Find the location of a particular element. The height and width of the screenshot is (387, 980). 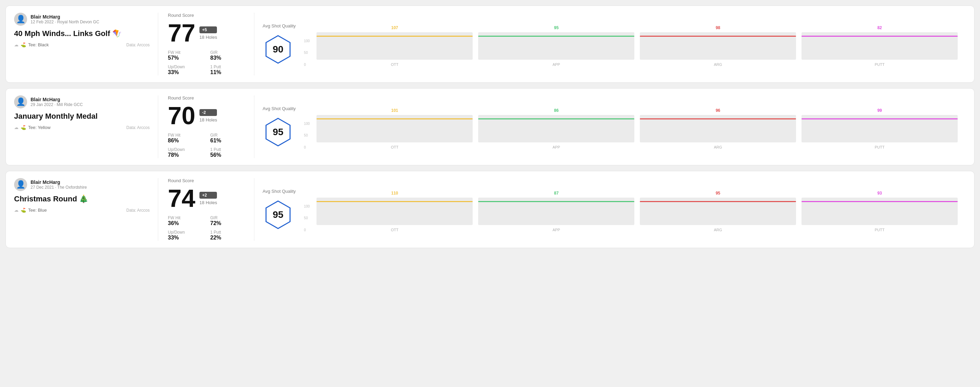

bar-value: 110 is located at coordinates (395, 193).